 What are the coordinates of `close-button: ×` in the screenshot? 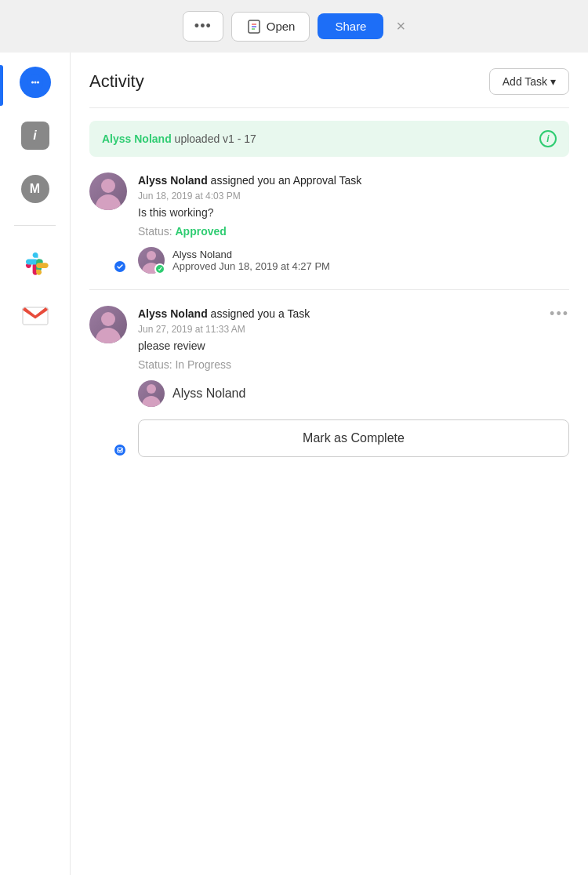 It's located at (401, 27).